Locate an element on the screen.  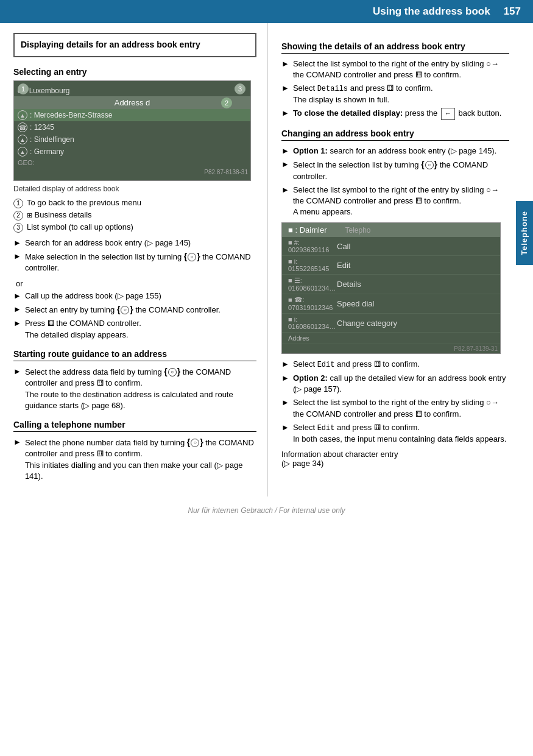
menu-item-5-label: Change category is located at coordinates (367, 323).